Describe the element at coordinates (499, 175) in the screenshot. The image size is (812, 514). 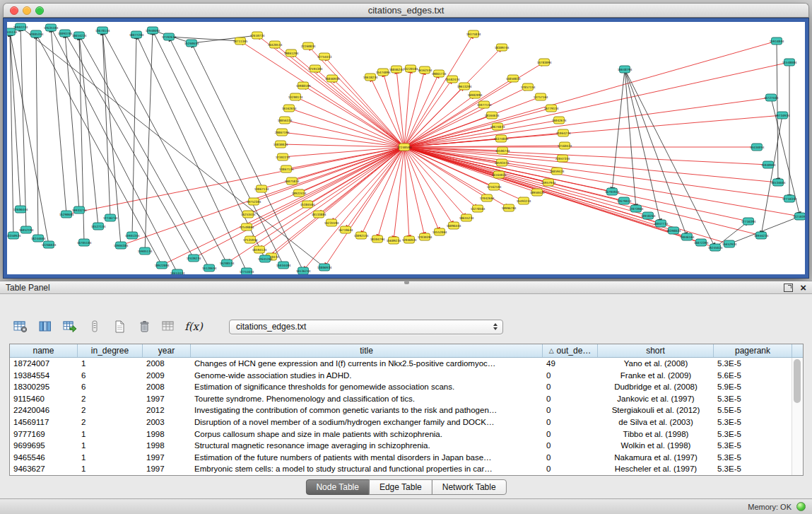
I see `graph-node: 16164024` at that location.